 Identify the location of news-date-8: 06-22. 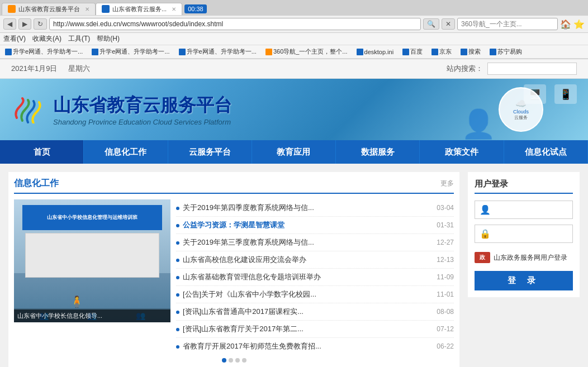
(440, 346).